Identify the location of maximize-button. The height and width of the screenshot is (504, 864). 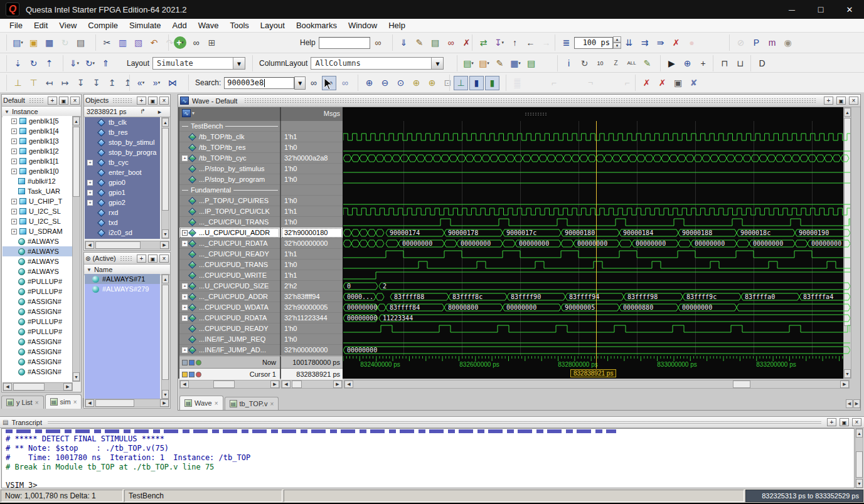
(821, 9).